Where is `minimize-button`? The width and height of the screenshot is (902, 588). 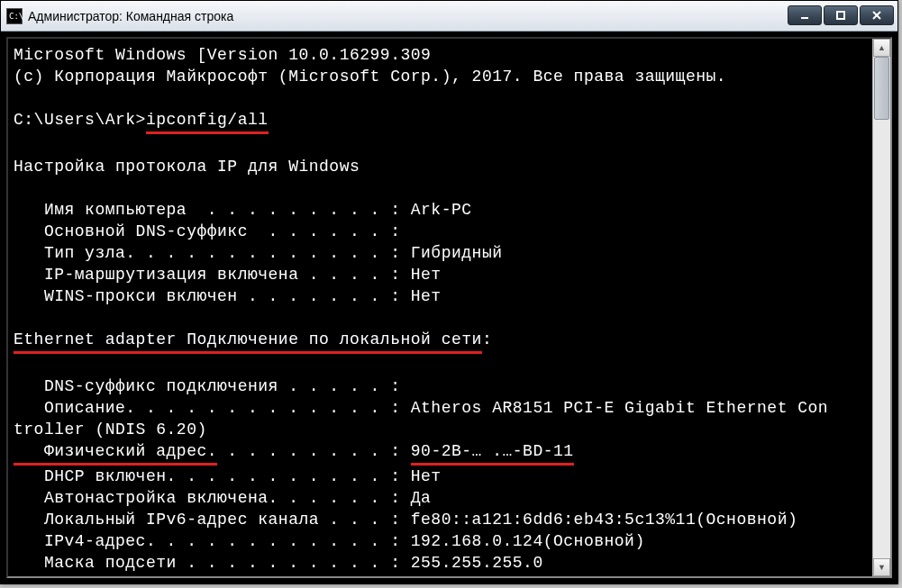 minimize-button is located at coordinates (805, 15).